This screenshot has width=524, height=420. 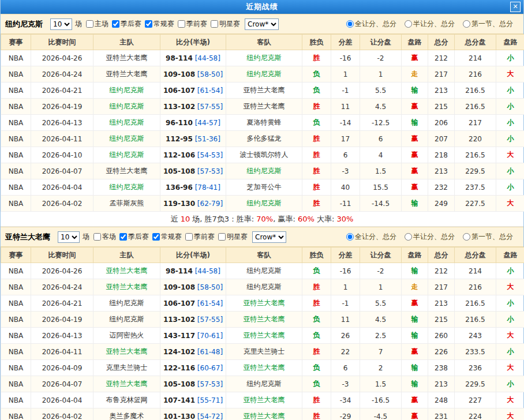 What do you see at coordinates (62, 91) in the screenshot?
I see `cell-date: 2026-04-21` at bounding box center [62, 91].